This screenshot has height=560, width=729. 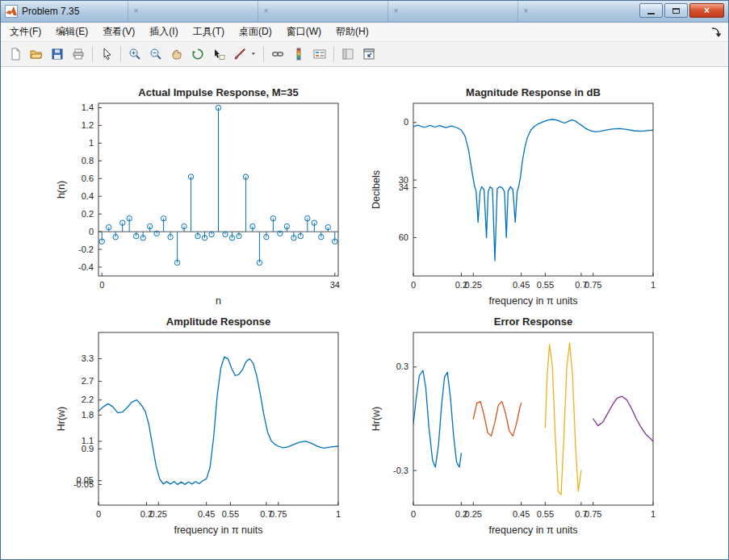 What do you see at coordinates (107, 55) in the screenshot?
I see `edit-plot-button` at bounding box center [107, 55].